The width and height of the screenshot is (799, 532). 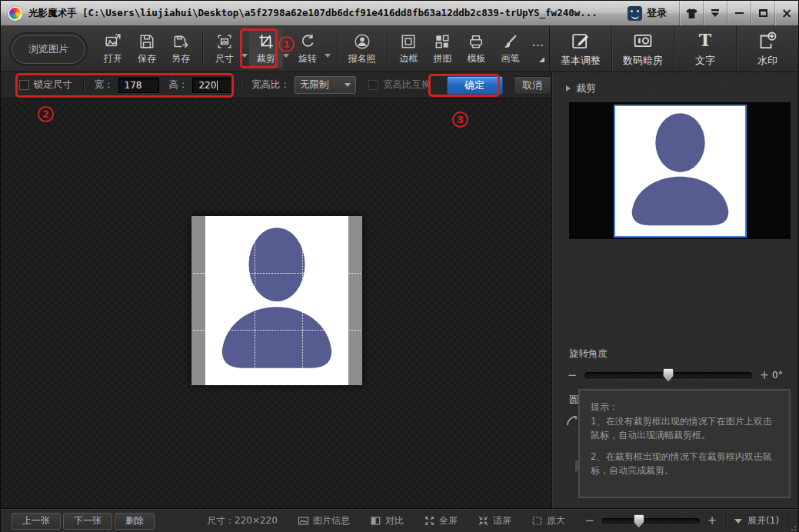 I want to click on brush-button: 画笔, so click(x=510, y=49).